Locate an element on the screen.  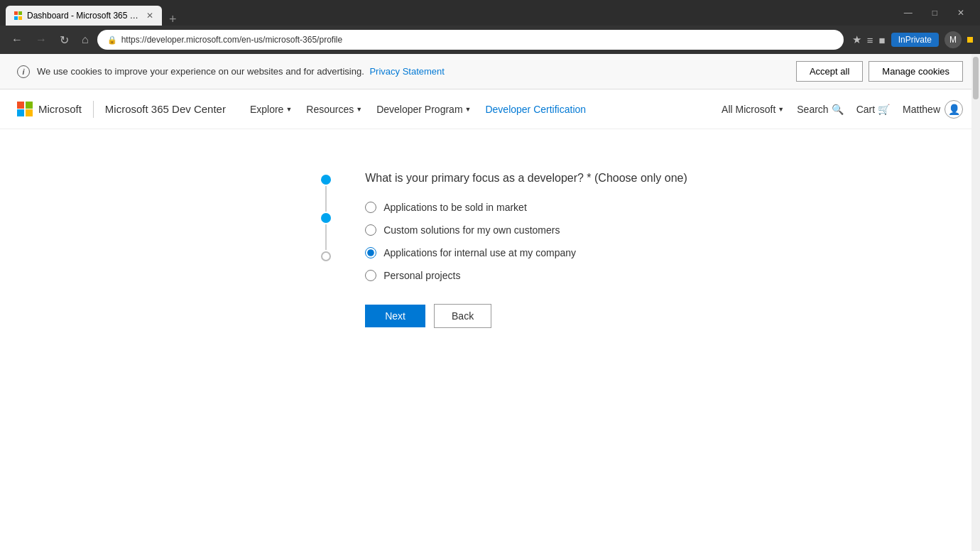
option-3-label: Applications for internal use at my comp… is located at coordinates (480, 253).